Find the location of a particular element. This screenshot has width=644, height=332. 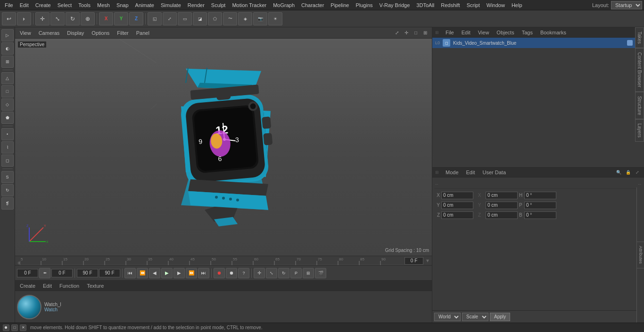

obj-tab-edit: Edit is located at coordinates (466, 32).